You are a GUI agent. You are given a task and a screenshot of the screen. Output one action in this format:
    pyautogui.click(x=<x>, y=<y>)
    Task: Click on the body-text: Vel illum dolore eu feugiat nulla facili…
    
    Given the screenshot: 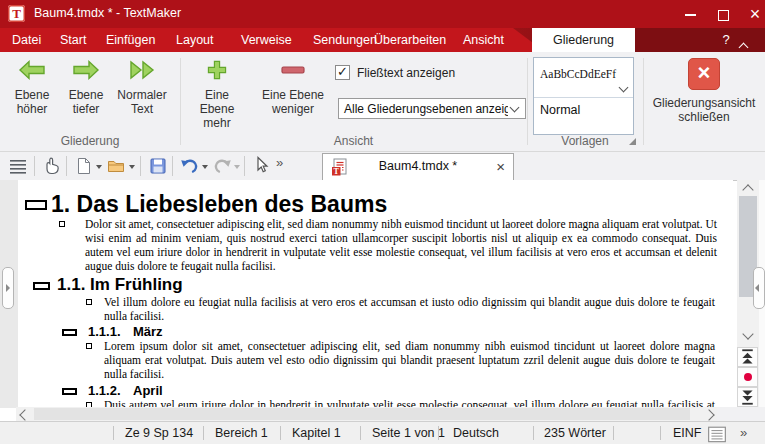 What is the action you would take?
    pyautogui.click(x=410, y=309)
    